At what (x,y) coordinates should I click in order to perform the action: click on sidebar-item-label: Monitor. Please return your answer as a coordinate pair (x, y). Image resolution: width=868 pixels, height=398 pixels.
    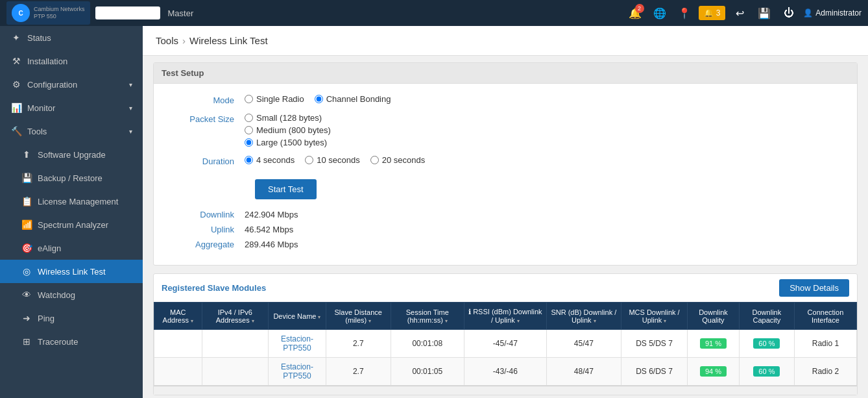
    Looking at the image, I should click on (42, 108).